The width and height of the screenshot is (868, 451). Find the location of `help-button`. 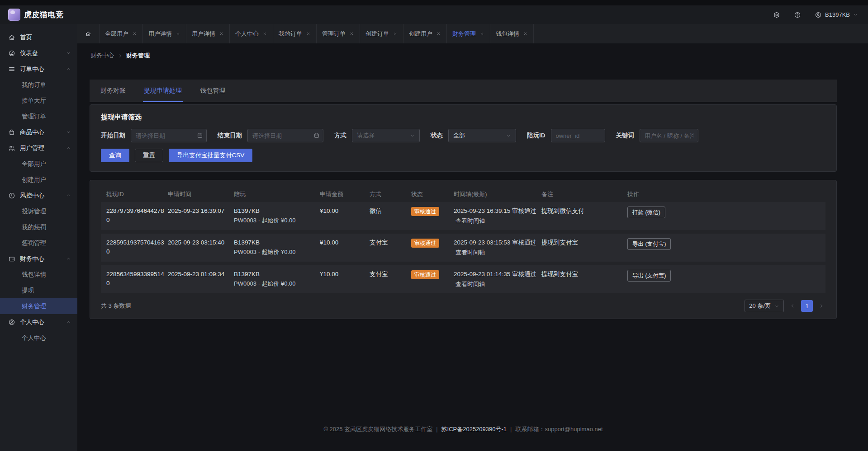

help-button is located at coordinates (797, 15).